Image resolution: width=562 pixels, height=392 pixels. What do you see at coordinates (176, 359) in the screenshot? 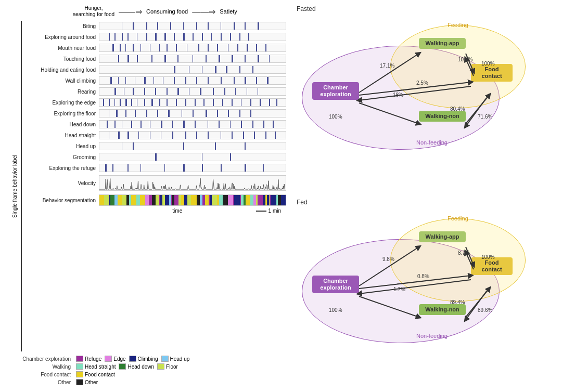
I see `legend-item: Head up` at bounding box center [176, 359].